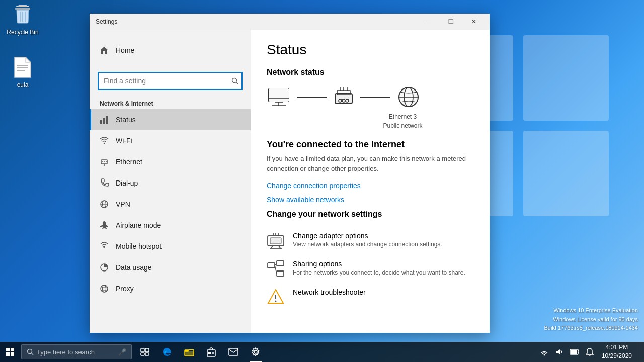 The image size is (644, 362). I want to click on wifi-icon, so click(104, 141).